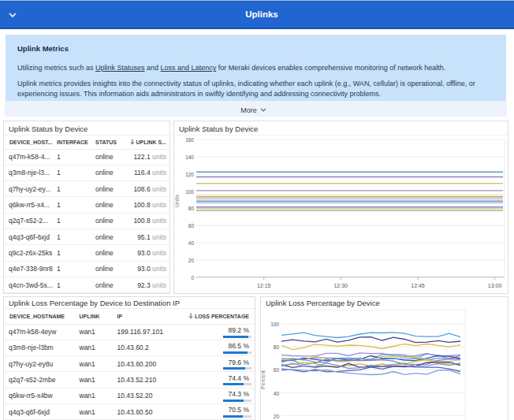  Describe the element at coordinates (263, 380) in the screenshot. I see `svg-text: Percent` at that location.